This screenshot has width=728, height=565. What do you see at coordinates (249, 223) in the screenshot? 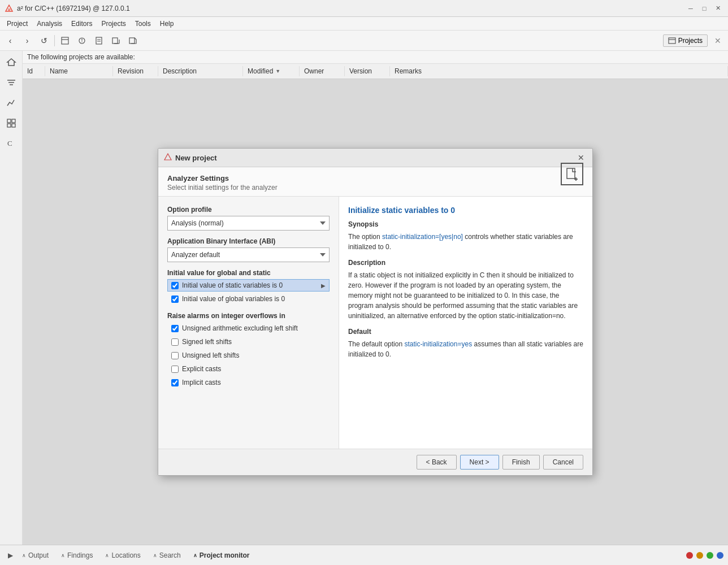
I see `option-profile-select: Analysis (normal) Analysis (fast) Analys…` at bounding box center [249, 223].